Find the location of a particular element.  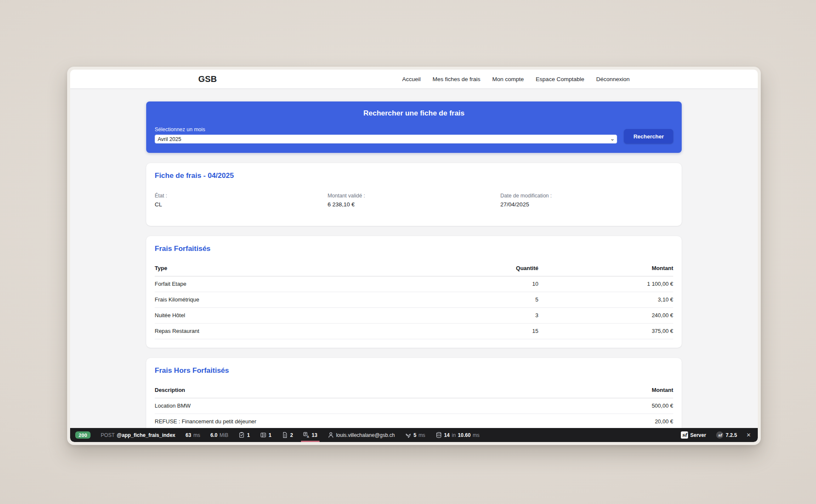

twig-time-unit: ms is located at coordinates (422, 435).